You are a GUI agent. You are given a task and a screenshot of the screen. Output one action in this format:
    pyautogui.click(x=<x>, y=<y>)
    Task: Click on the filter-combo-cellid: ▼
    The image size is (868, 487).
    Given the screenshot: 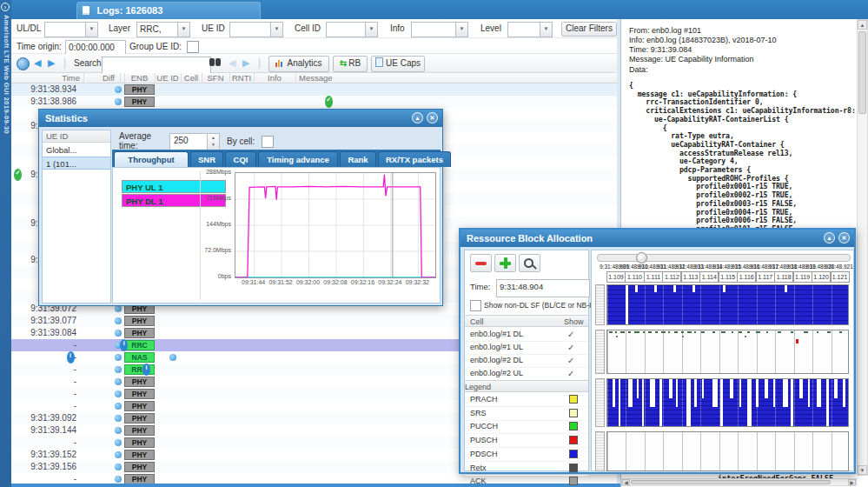 What is the action you would take?
    pyautogui.click(x=352, y=30)
    